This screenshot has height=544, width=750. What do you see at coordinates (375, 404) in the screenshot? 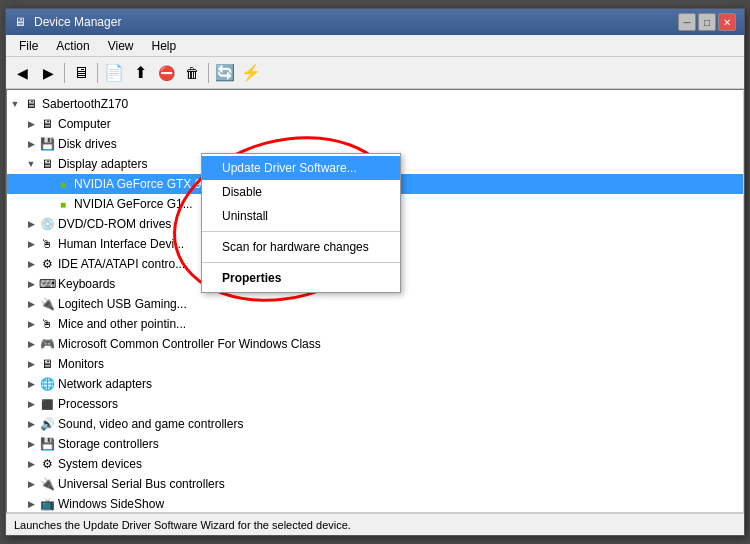
I see `tree-item-processors: ▶ ⬛ Processors` at bounding box center [375, 404].